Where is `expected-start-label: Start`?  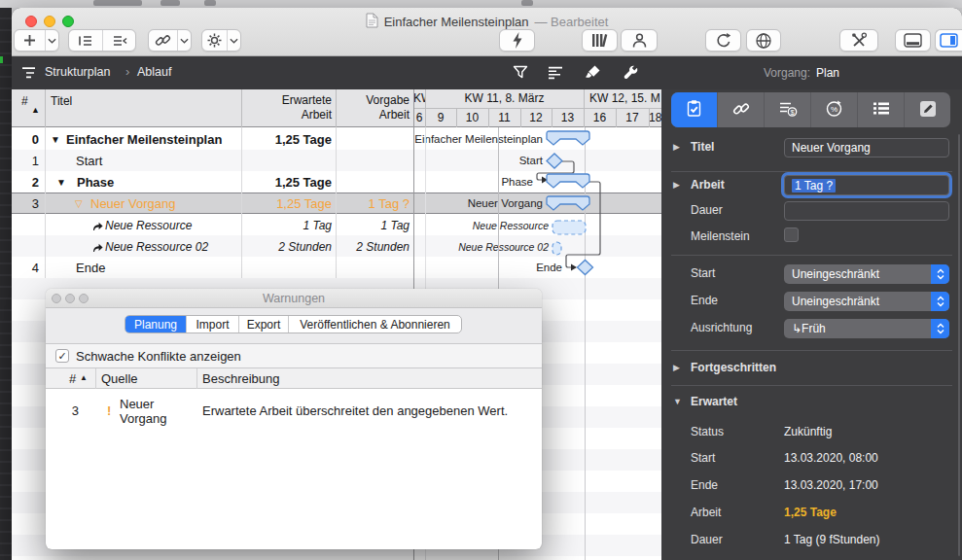
expected-start-label: Start is located at coordinates (702, 458).